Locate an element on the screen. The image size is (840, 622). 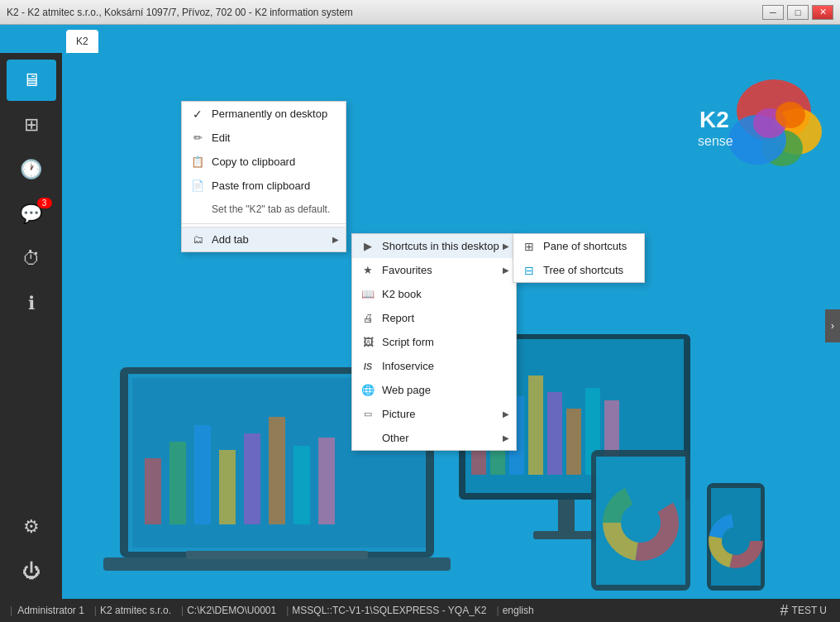
status-db: MSSQL::TC-V1-1\SQLEXPRESS - YQA_K2 is located at coordinates (389, 610).